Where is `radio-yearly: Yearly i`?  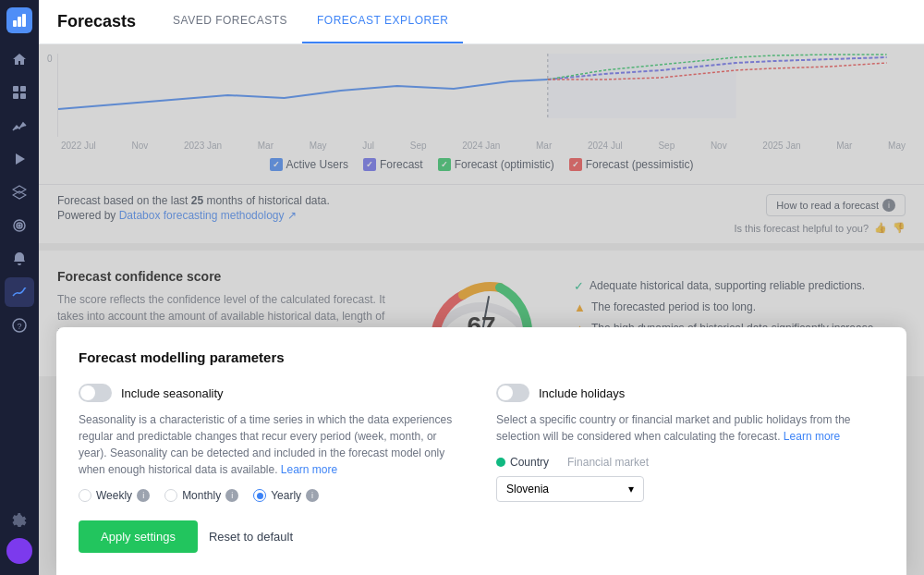
radio-yearly: Yearly i is located at coordinates (286, 495).